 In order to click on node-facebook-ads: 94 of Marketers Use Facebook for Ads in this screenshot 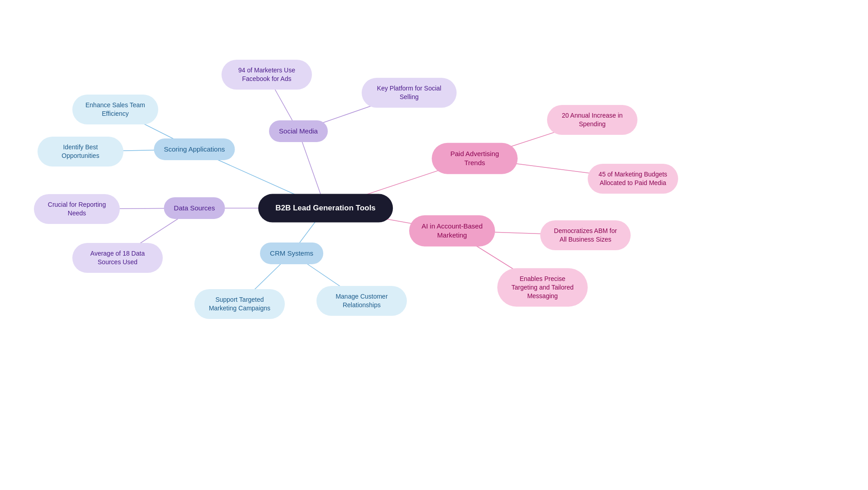, I will do `click(267, 75)`.